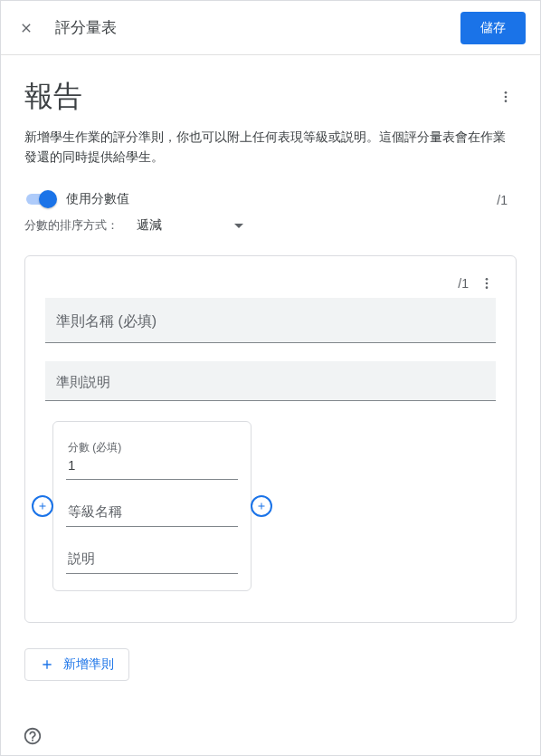 Image resolution: width=541 pixels, height=756 pixels. What do you see at coordinates (502, 200) in the screenshot?
I see `total-score-display: /1` at bounding box center [502, 200].